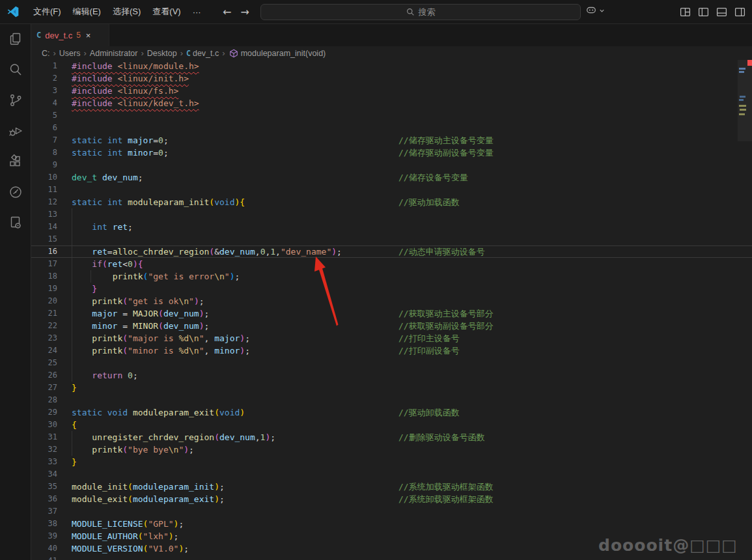 The height and width of the screenshot is (560, 752). I want to click on code-line: 11, so click(392, 190).